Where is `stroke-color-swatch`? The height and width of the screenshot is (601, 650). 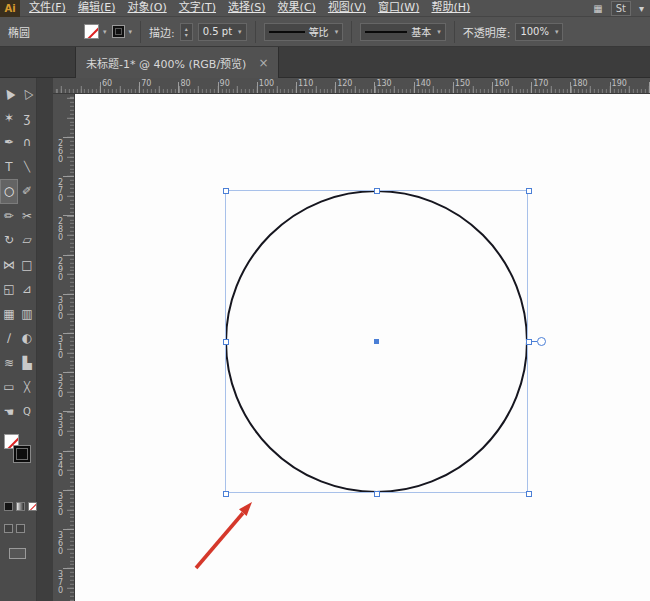
stroke-color-swatch is located at coordinates (118, 32).